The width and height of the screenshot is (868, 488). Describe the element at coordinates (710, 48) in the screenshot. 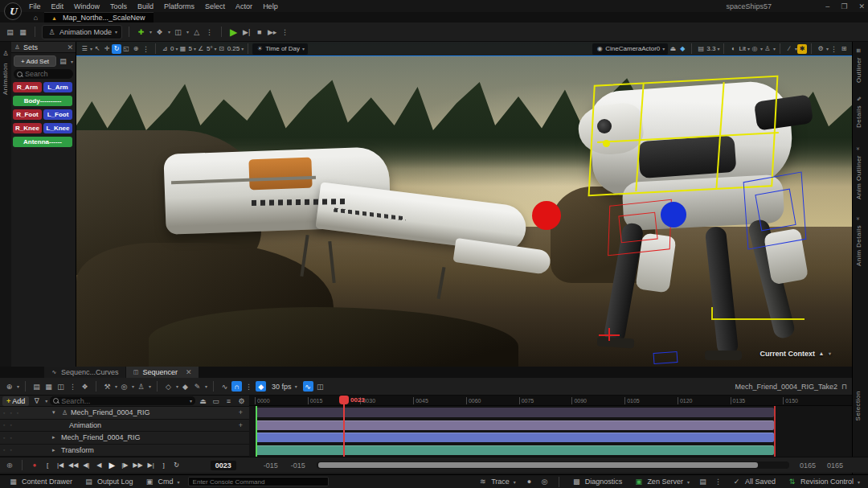

I see `screen-percentage-value: 3.3` at that location.